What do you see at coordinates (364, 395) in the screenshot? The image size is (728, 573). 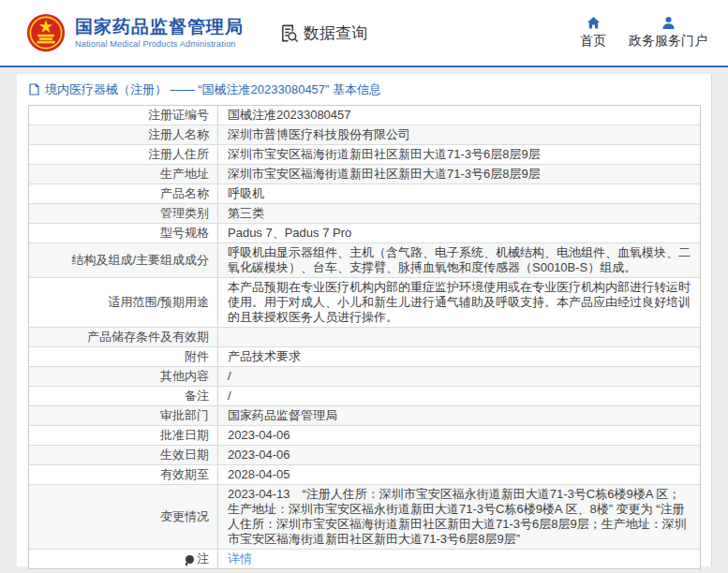 I see `table-row: 备注/` at bounding box center [364, 395].